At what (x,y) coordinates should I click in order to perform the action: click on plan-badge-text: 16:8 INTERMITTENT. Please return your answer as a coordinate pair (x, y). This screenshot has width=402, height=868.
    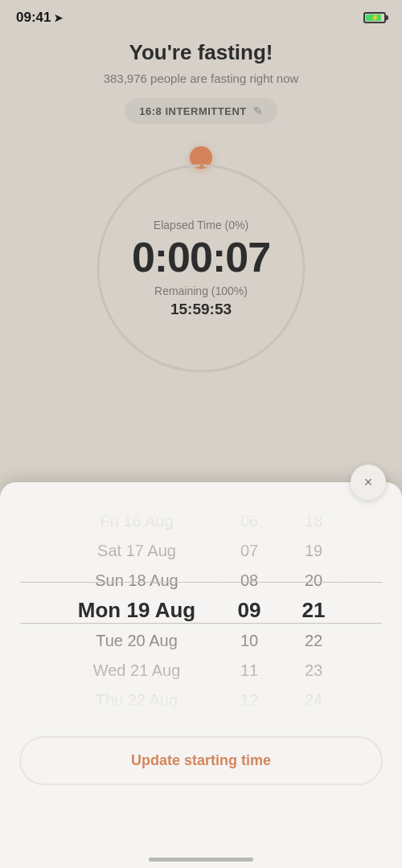
    Looking at the image, I should click on (193, 111).